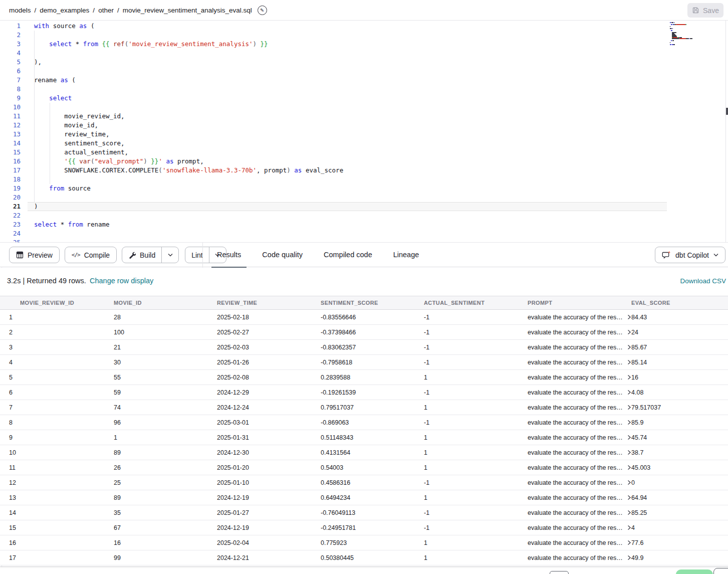 This screenshot has height=574, width=728. I want to click on table-row: 15672024-12-19-0.24951781-1evaluate the …, so click(364, 528).